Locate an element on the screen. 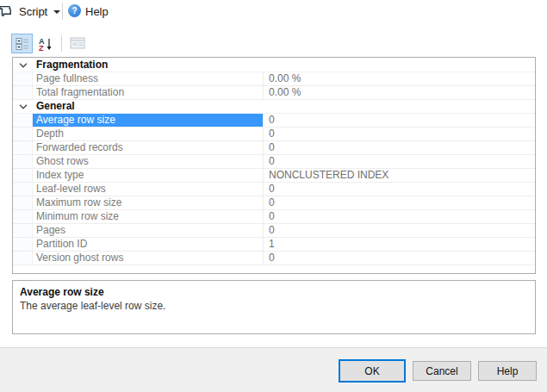  categorized-icon is located at coordinates (22, 44).